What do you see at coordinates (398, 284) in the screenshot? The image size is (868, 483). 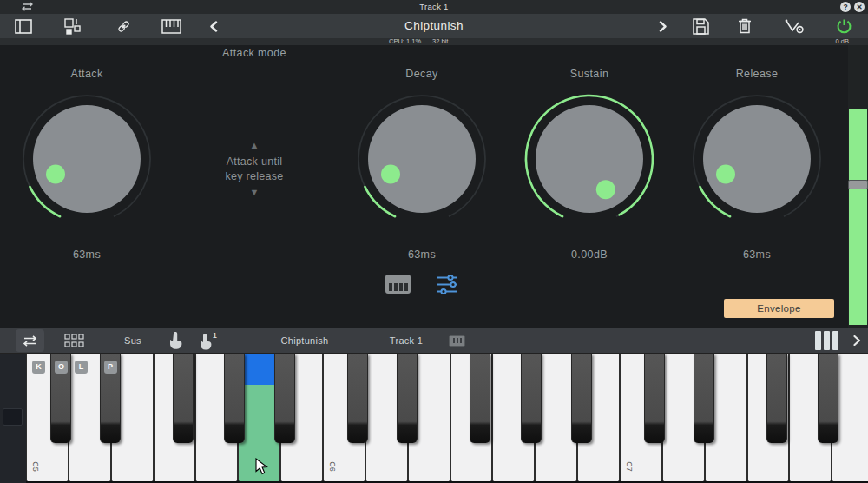 I see `keyboard-view-icon` at bounding box center [398, 284].